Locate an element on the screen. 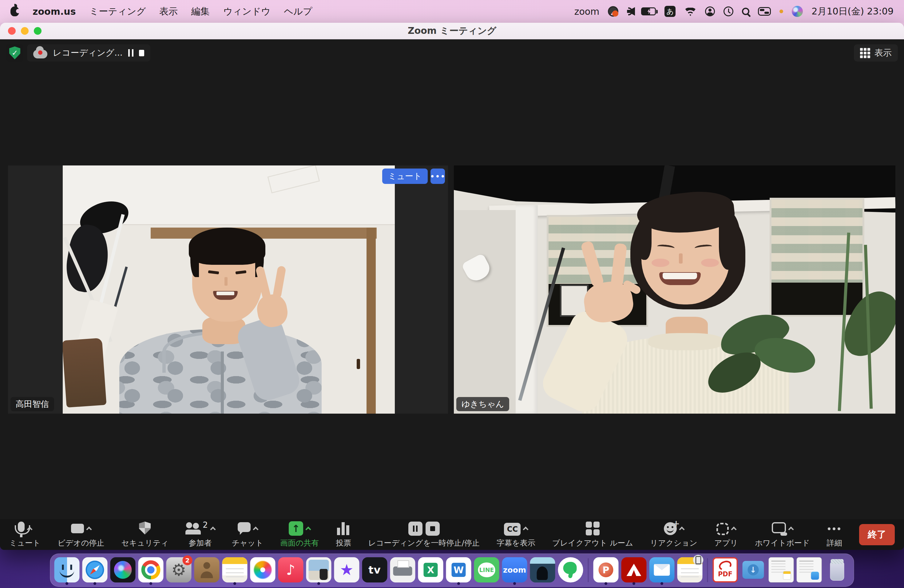  door-handle is located at coordinates (359, 364).